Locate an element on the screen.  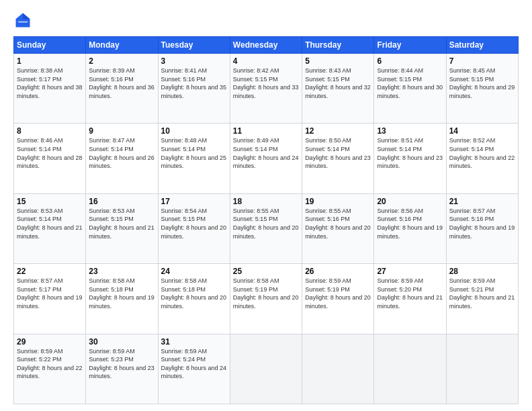
calendar-cell: 2Sunrise: 8:39 AMSunset: 5:16 PMDaylight… is located at coordinates (122, 89).